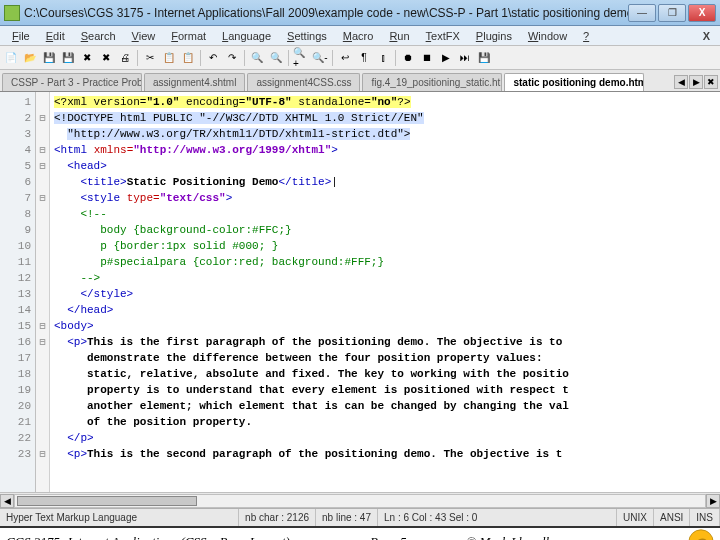 This screenshot has height=540, width=720. I want to click on tab-scroll-left-icon: ◀, so click(681, 82).